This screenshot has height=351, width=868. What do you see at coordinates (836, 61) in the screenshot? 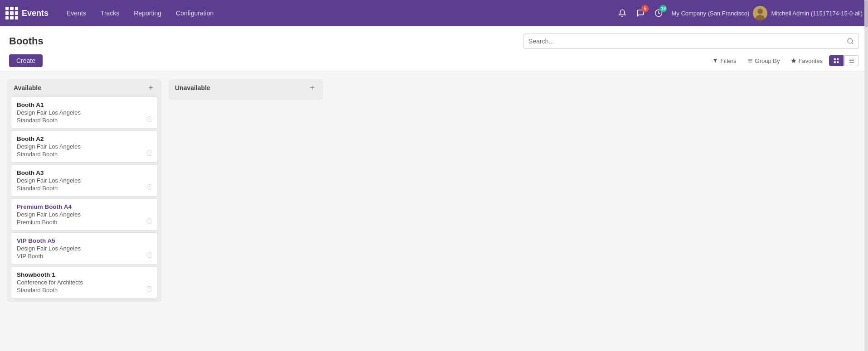
I see `kanban-view-button` at bounding box center [836, 61].